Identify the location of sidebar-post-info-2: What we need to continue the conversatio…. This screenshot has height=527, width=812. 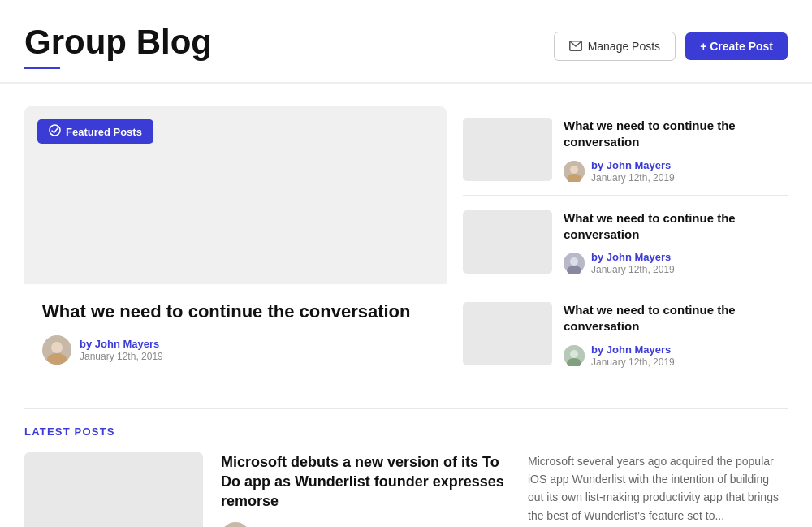
(676, 244).